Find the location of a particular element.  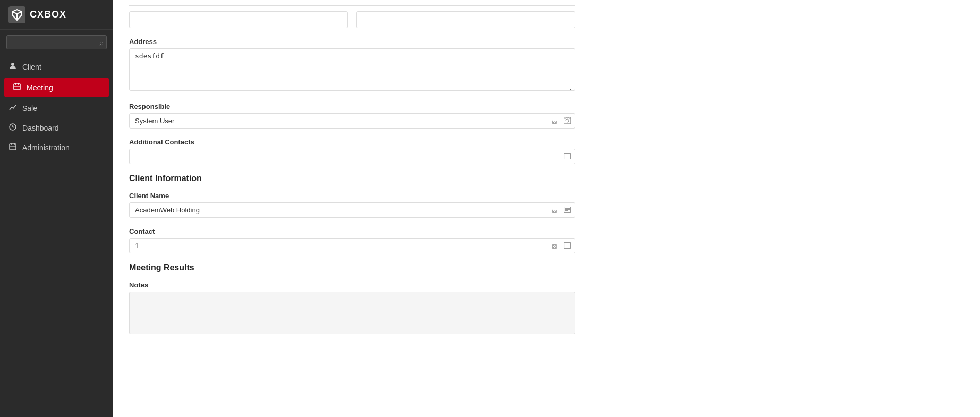

sidebar-item-administration: Administration is located at coordinates (56, 148).